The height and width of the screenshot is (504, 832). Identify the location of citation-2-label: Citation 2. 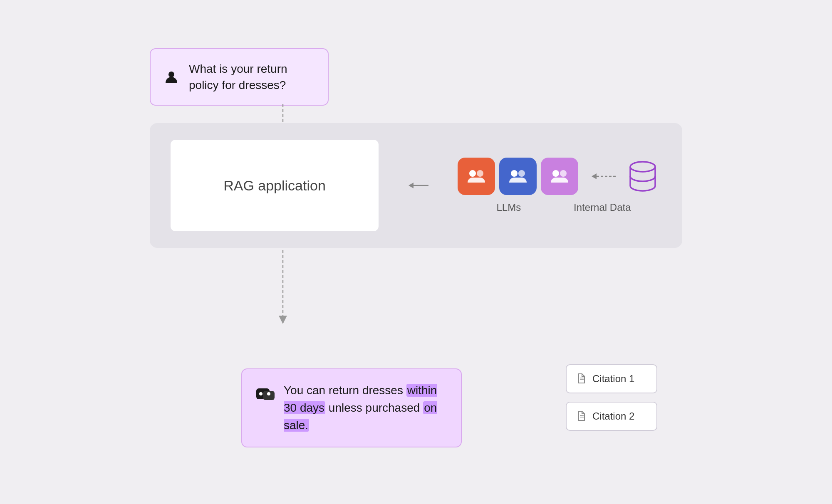
(613, 416).